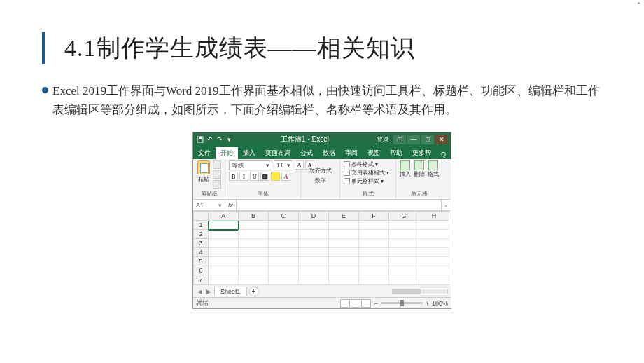  What do you see at coordinates (374, 216) in the screenshot?
I see `column-header: F` at bounding box center [374, 216].